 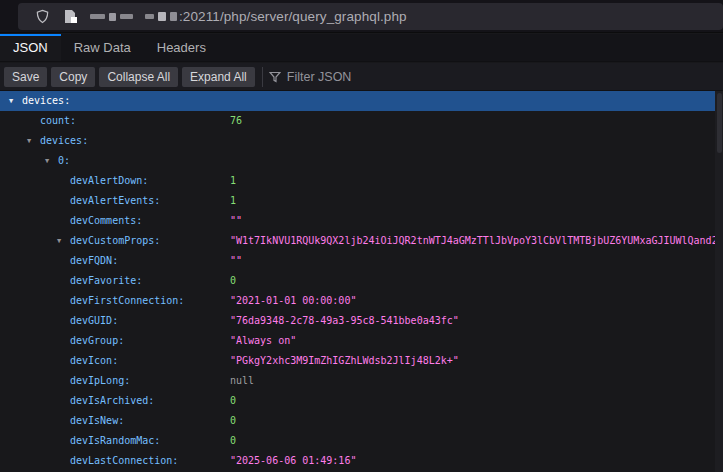 I want to click on json-key: count:, so click(x=58, y=121).